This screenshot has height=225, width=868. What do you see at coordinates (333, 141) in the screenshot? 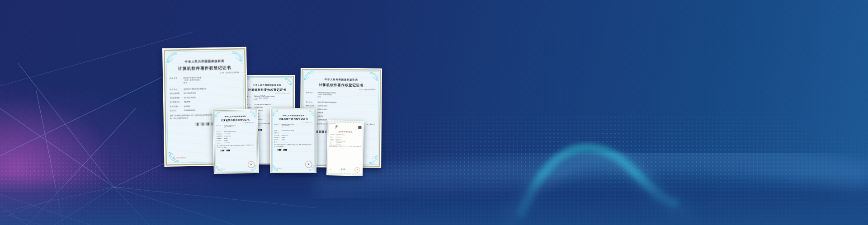
I see `field-label: 专 利 权 人：` at bounding box center [333, 141].